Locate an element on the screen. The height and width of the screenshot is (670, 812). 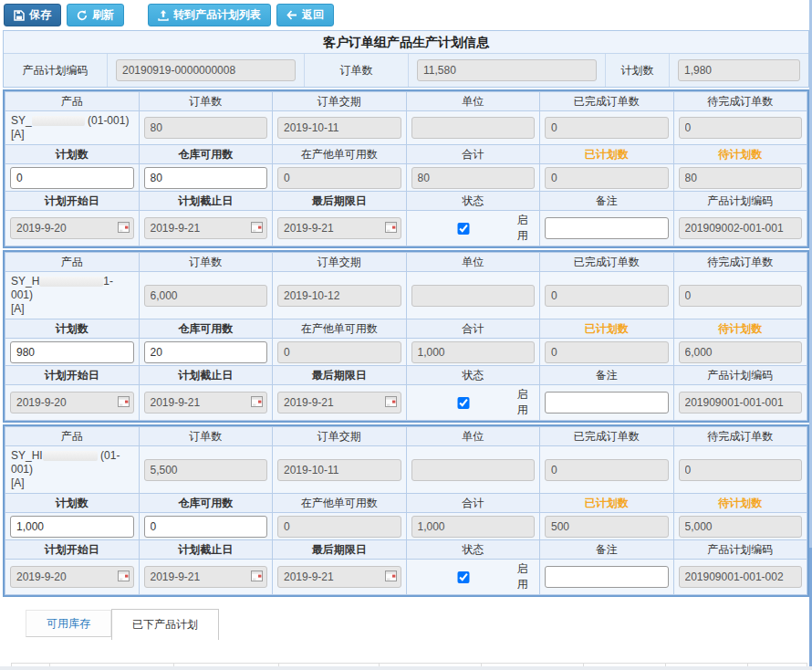
save-button: 保存 is located at coordinates (33, 15).